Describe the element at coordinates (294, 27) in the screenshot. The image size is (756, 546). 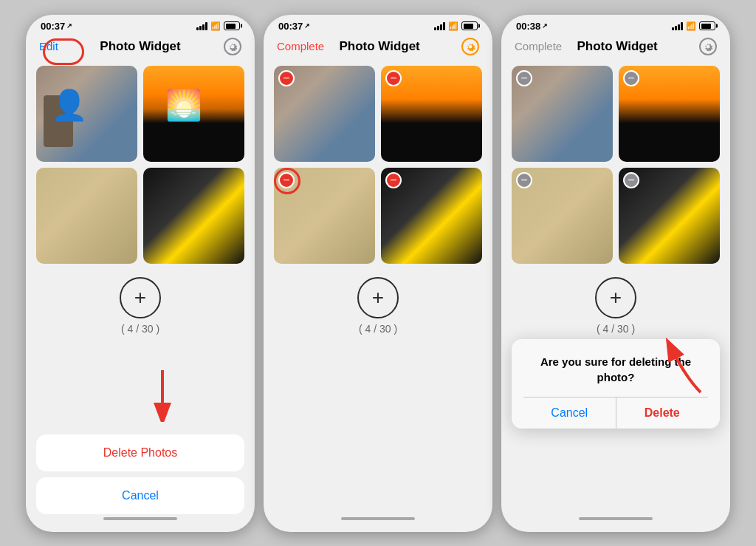
I see `time-2: 00:37 ↗` at that location.